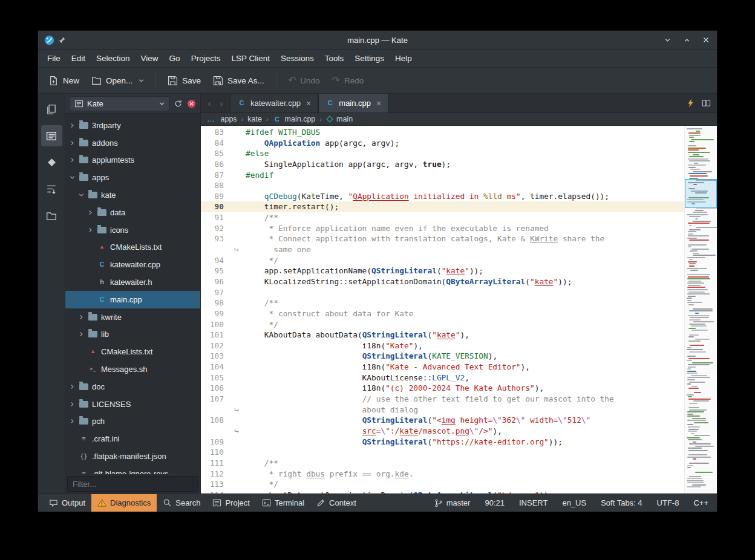 This screenshot has width=755, height=560. Describe the element at coordinates (150, 58) in the screenshot. I see `menu-view: View` at that location.